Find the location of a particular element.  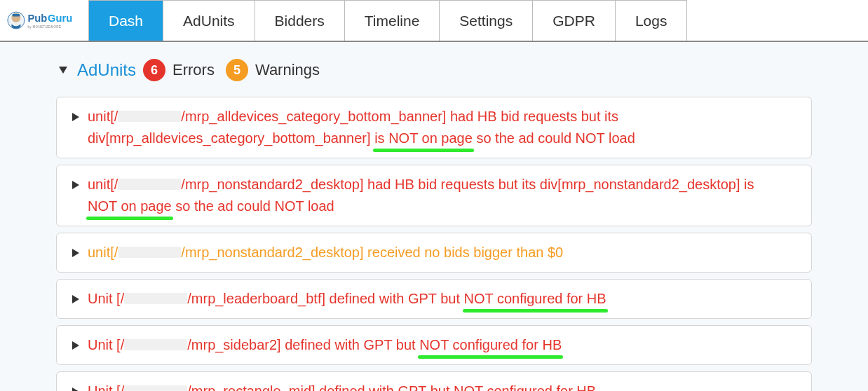

highlight: NOT on page is located at coordinates (130, 206).